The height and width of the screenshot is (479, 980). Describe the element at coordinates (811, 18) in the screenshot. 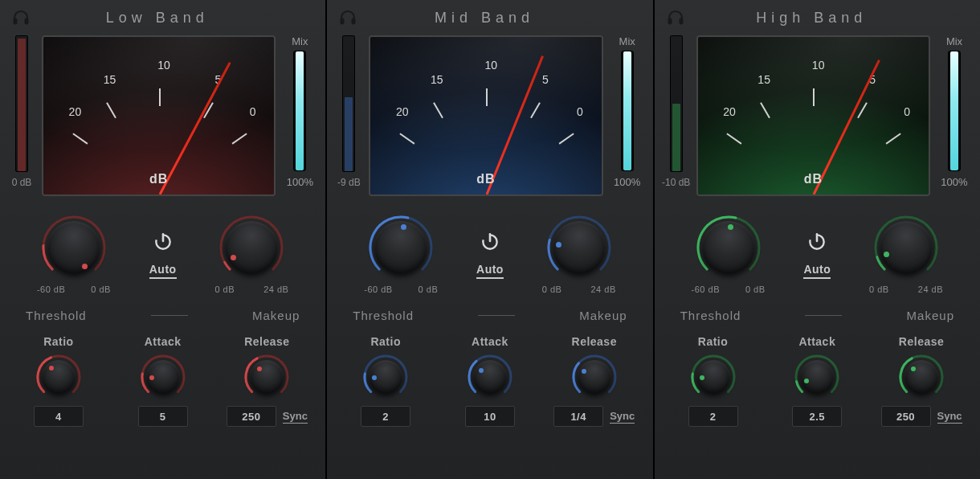

I see `band-title: High Band` at that location.